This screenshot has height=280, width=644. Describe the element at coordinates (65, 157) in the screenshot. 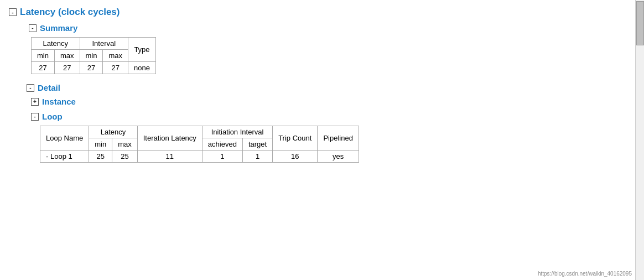

I see `loop-name-value: - Loop 1` at that location.